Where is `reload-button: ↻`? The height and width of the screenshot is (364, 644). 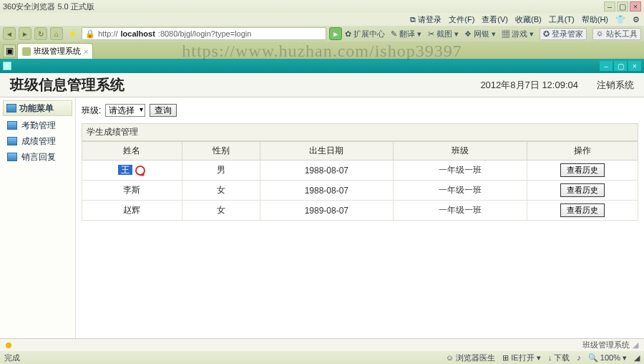 reload-button: ↻ is located at coordinates (41, 34).